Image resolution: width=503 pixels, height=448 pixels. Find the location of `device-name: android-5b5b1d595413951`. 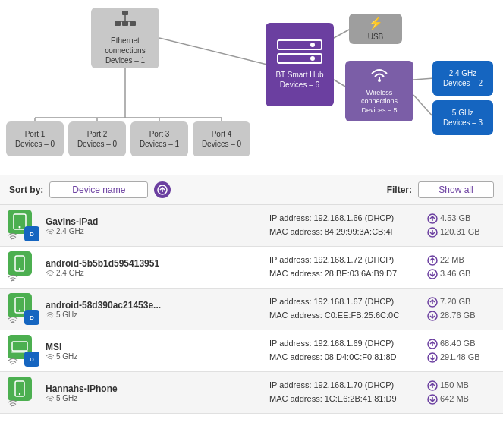

device-name: android-5b5b1d595413951 is located at coordinates (155, 263).